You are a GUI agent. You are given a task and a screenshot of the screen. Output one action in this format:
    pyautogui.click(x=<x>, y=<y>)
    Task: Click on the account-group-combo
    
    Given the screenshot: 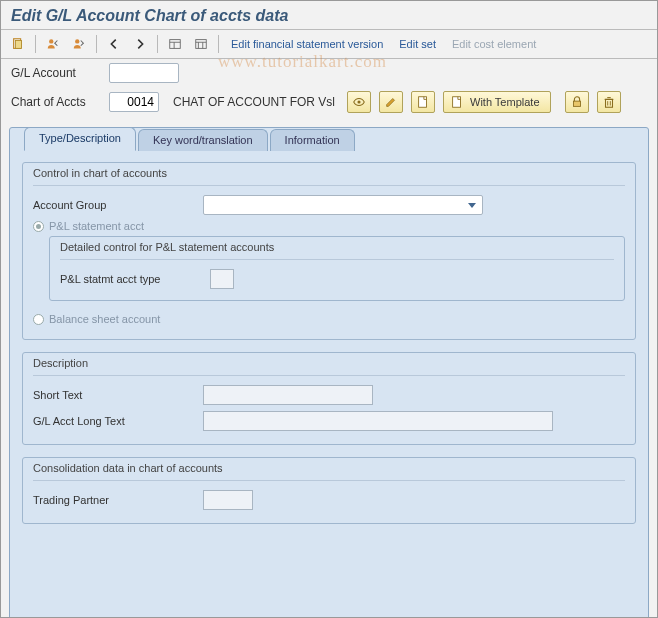 What is the action you would take?
    pyautogui.click(x=343, y=205)
    